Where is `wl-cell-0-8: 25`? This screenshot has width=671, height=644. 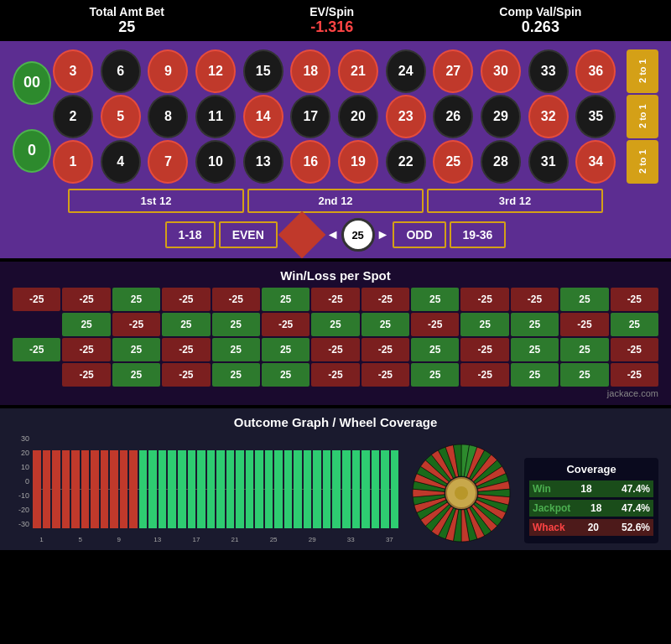 wl-cell-0-8: 25 is located at coordinates (434, 299).